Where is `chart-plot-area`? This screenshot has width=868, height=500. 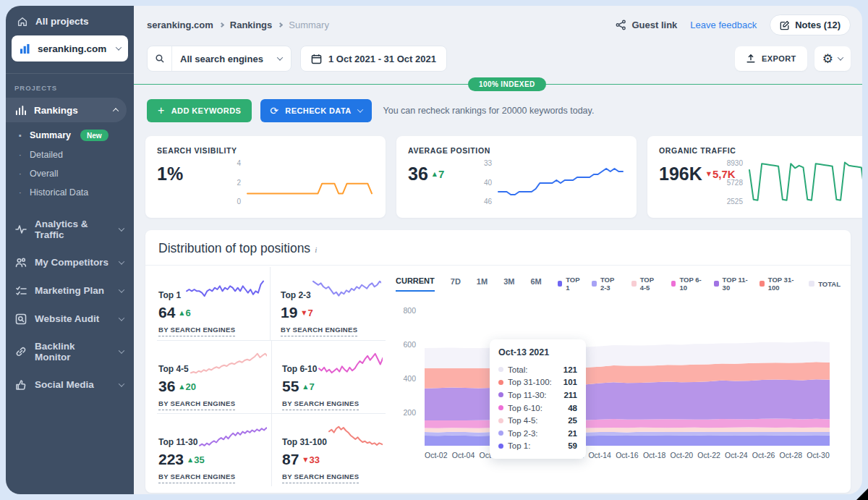 chart-plot-area is located at coordinates (627, 372).